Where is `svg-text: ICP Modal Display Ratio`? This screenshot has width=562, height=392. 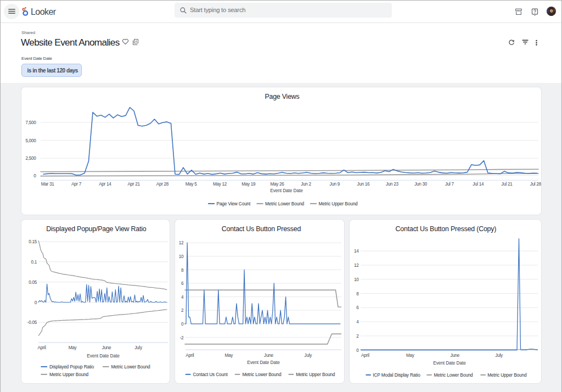
svg-text: ICP Modal Display Ratio is located at coordinates (396, 375).